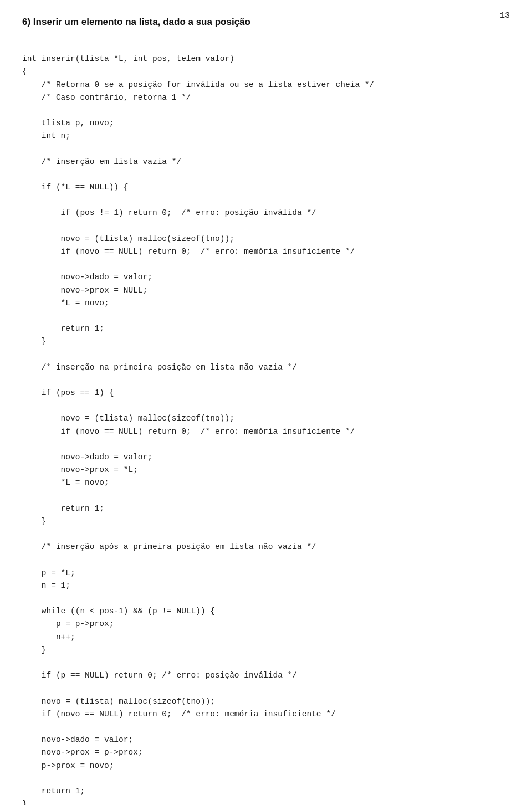  Describe the element at coordinates (266, 612) in the screenshot. I see `code-line: while ((n < pos-1) && (p != NULL)) {` at that location.